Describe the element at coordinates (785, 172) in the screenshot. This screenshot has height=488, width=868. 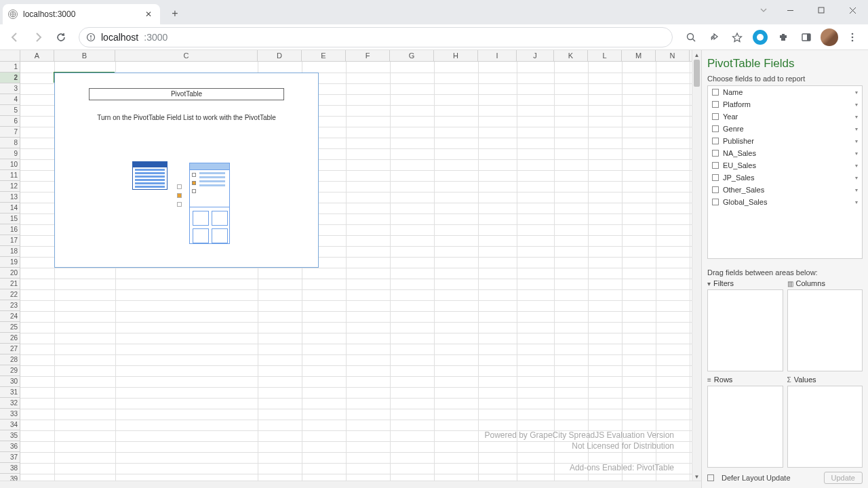
I see `field-list: Name▾Platform▾Year▾Genre▾Publisher▾NA_Sa…` at that location.